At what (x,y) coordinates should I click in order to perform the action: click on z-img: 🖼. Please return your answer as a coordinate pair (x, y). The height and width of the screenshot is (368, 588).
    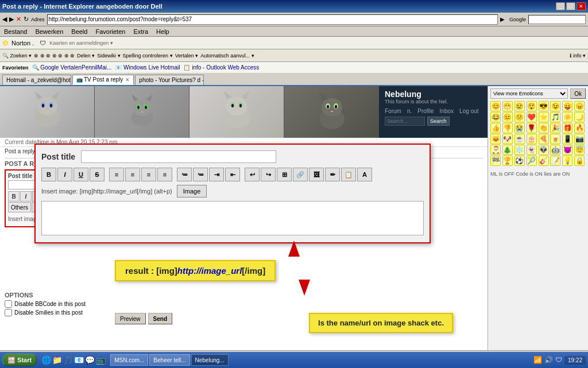
    Looking at the image, I should click on (316, 175).